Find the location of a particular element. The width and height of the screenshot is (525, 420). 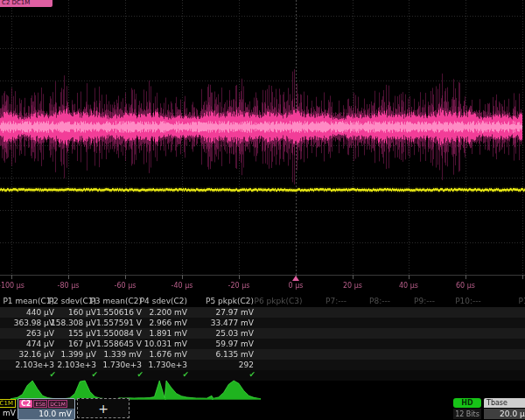

c2-channel-badge: C2 is located at coordinates (26, 404).